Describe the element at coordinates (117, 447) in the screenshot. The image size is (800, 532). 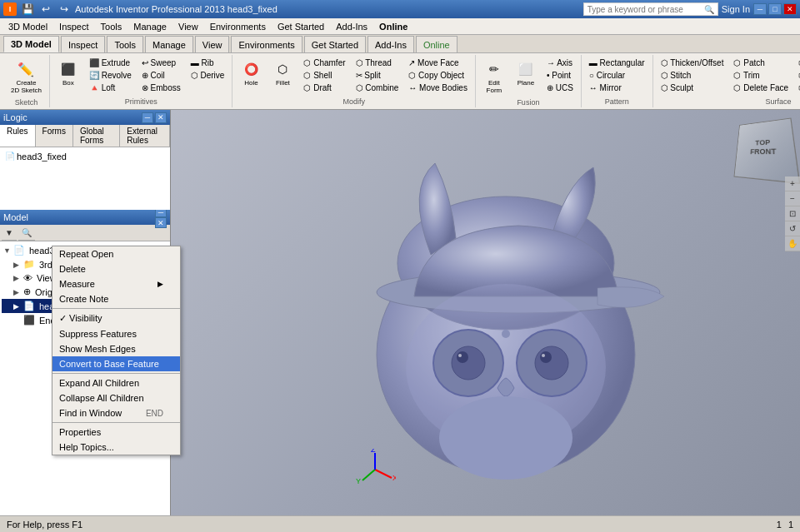
I see `ctx-help-topics: Help Topics...` at that location.